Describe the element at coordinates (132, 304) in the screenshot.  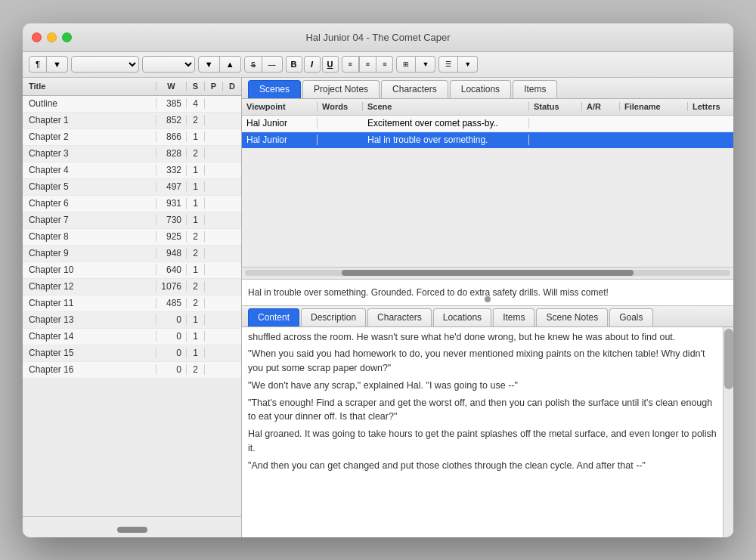
I see `table-row: Chapter 11 485 2` at that location.